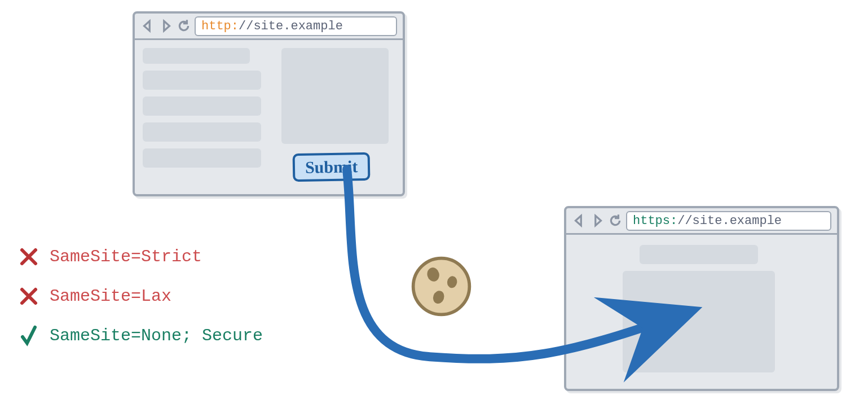 Image resolution: width=868 pixels, height=408 pixels. What do you see at coordinates (126, 257) in the screenshot?
I see `legend-label: SameSite=Strict` at bounding box center [126, 257].